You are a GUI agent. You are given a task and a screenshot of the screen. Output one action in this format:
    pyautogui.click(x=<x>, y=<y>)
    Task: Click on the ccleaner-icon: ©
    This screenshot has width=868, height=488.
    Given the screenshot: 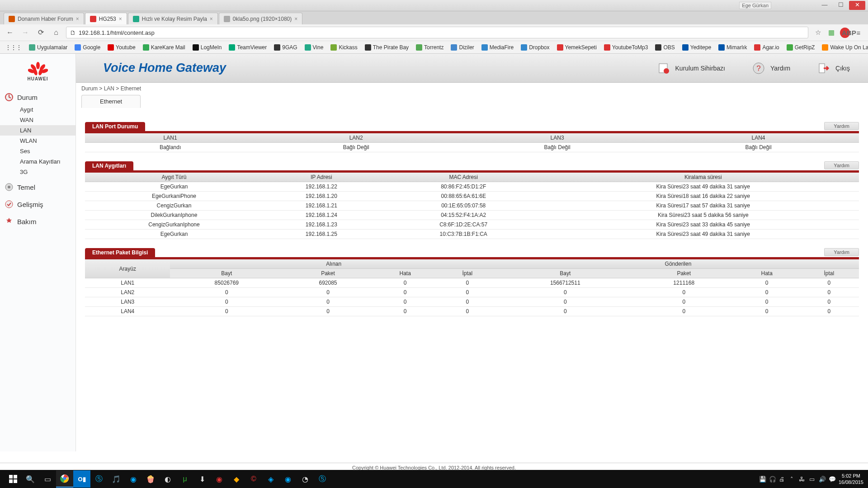 What is the action you would take?
    pyautogui.click(x=254, y=479)
    